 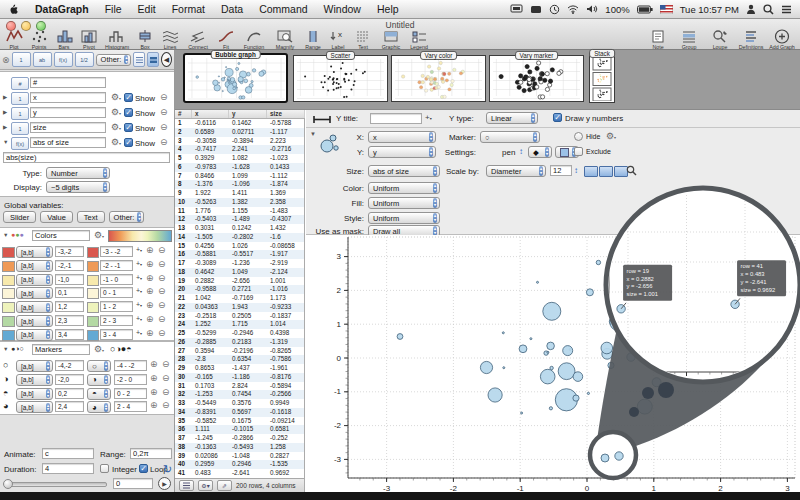 What do you see at coordinates (240, 316) in the screenshot?
I see `table-row: 23-0.25180.2505-0.1837` at bounding box center [240, 316].